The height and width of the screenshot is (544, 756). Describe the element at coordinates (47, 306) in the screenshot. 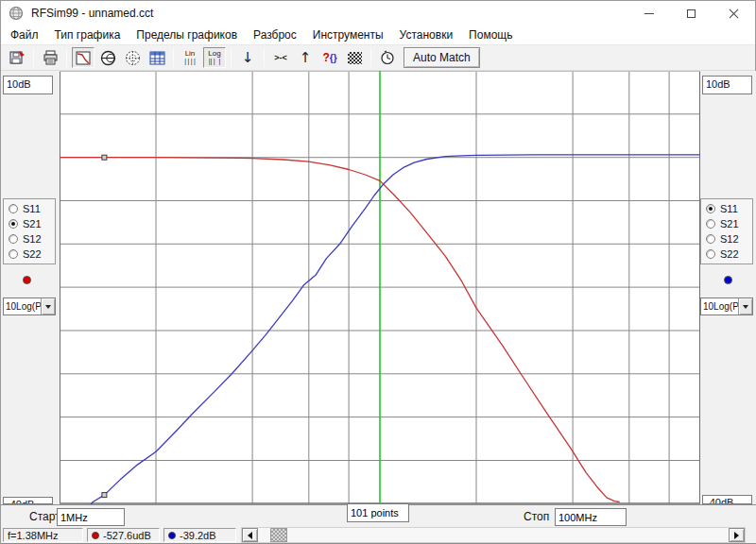

I see `dropdown-button-left` at that location.